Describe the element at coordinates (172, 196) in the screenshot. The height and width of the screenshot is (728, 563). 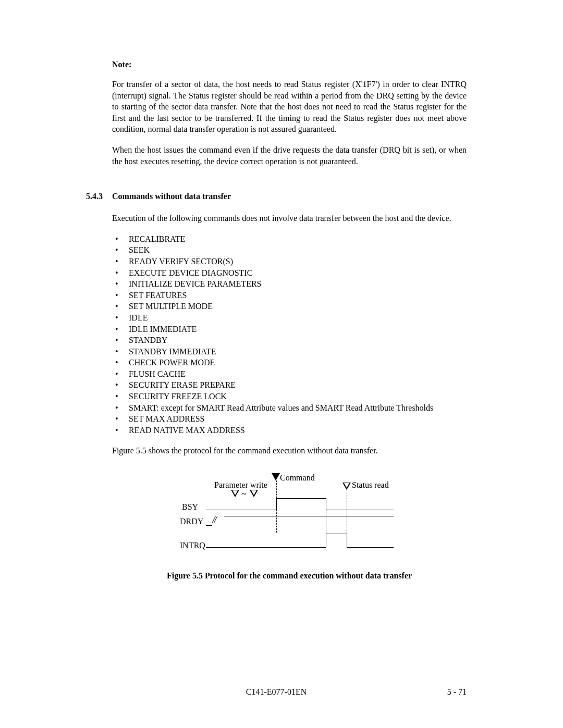
I see `section-title: Commands without data transfer` at that location.